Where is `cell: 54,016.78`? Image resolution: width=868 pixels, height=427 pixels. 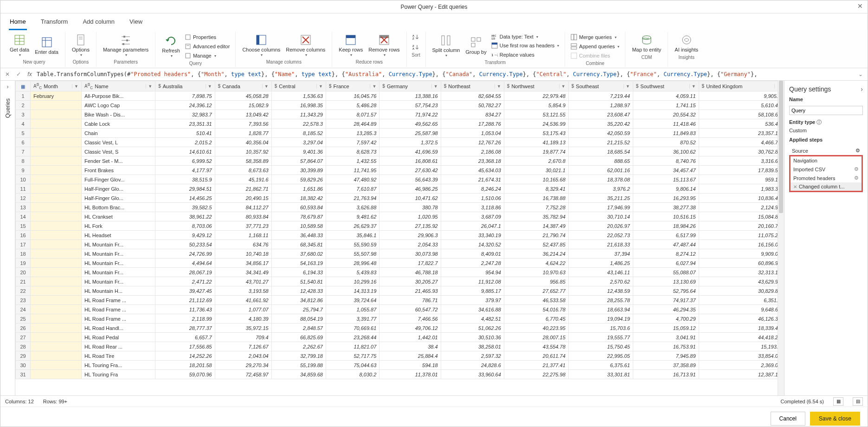
cell: 54,016.78 is located at coordinates (536, 310).